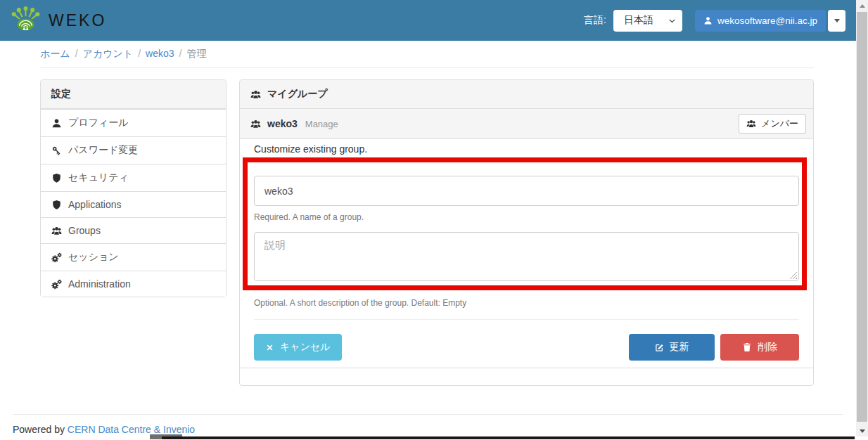 The width and height of the screenshot is (868, 440). I want to click on user-menu-button: wekosoftware@nii.ac.jp, so click(760, 21).